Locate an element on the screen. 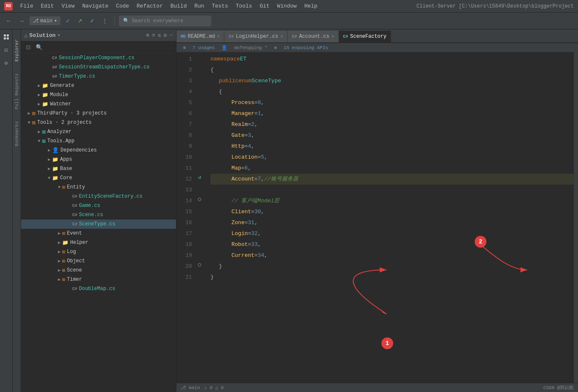 This screenshot has width=578, height=392. solution-icon: △ is located at coordinates (26, 35).